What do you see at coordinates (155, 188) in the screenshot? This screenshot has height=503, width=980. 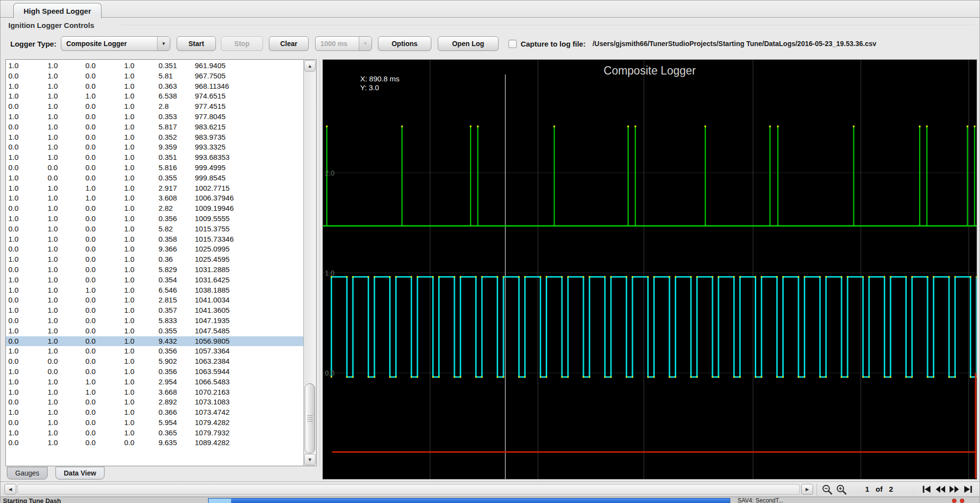 I see `table-row: 1.01.01.01.02.9171002.7715` at bounding box center [155, 188].